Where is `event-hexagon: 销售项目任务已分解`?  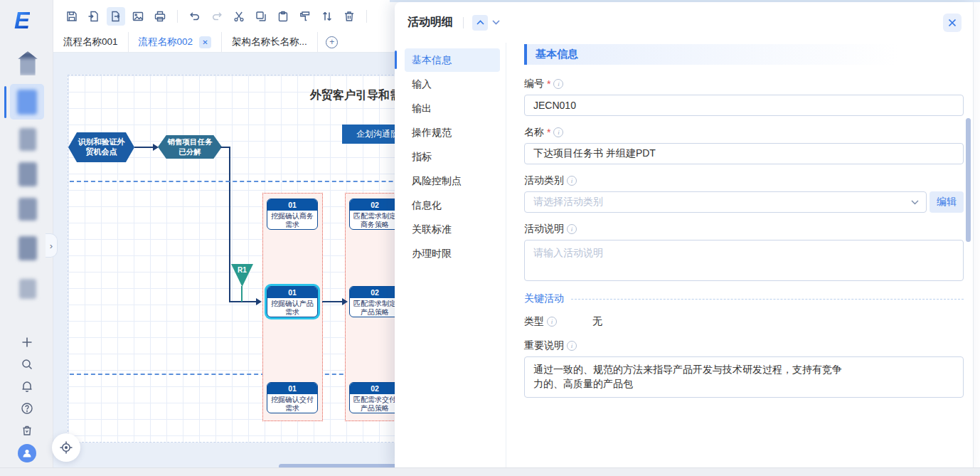 event-hexagon: 销售项目任务已分解 is located at coordinates (190, 147).